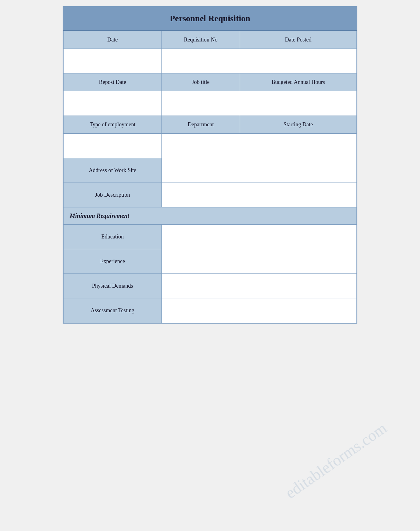 The height and width of the screenshot is (531, 420). Describe the element at coordinates (210, 82) in the screenshot. I see `repost-header-row: Repost Date Job title Budgeted Annual Ho…` at that location.